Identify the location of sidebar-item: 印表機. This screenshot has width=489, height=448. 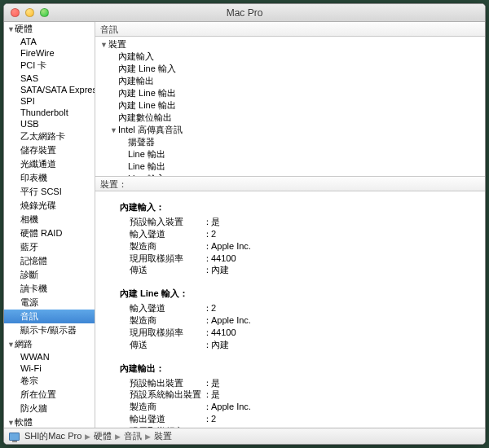
(49, 178).